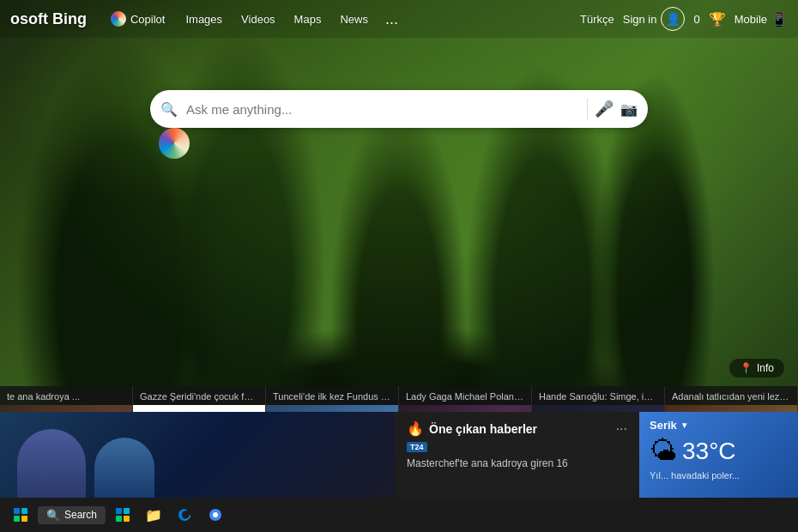  I want to click on mobile-nav: Mobile 📱, so click(761, 19).